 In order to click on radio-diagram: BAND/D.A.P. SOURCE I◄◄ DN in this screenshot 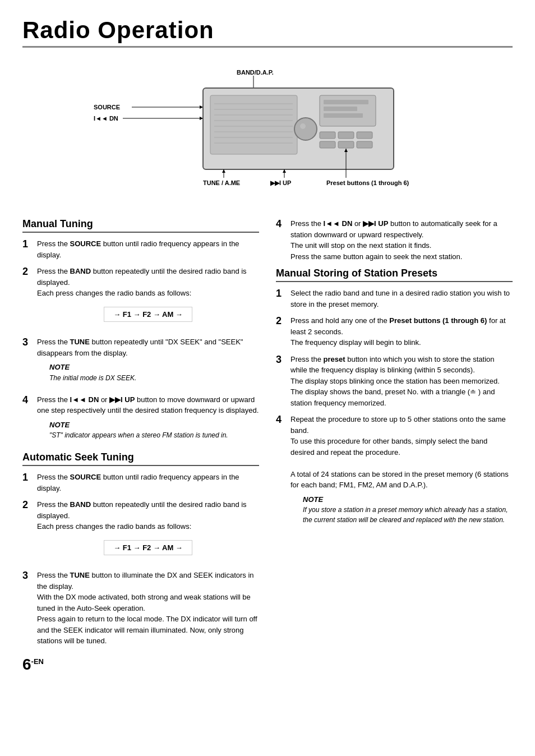, I will do `click(268, 129)`.